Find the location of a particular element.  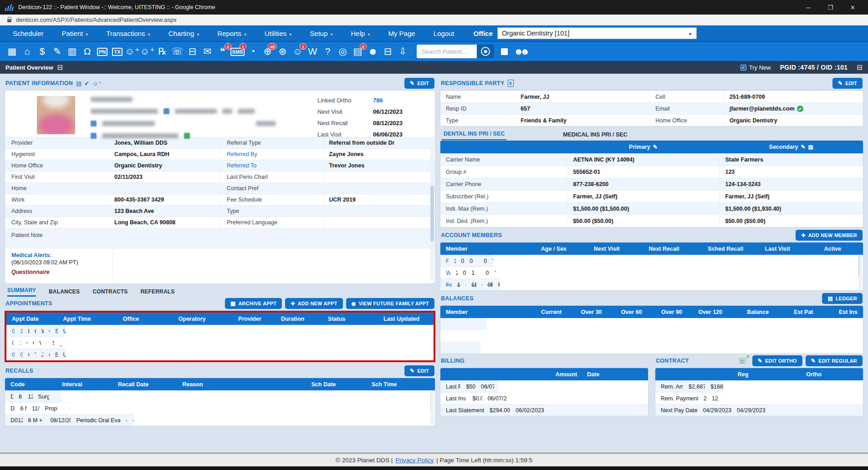

summary-tab: BALANCES is located at coordinates (64, 293).